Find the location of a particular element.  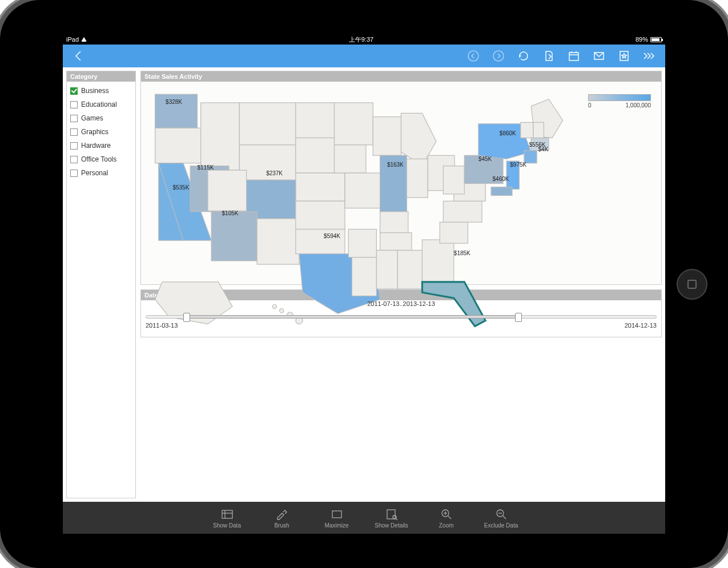

battery-pct: 89% is located at coordinates (642, 39).